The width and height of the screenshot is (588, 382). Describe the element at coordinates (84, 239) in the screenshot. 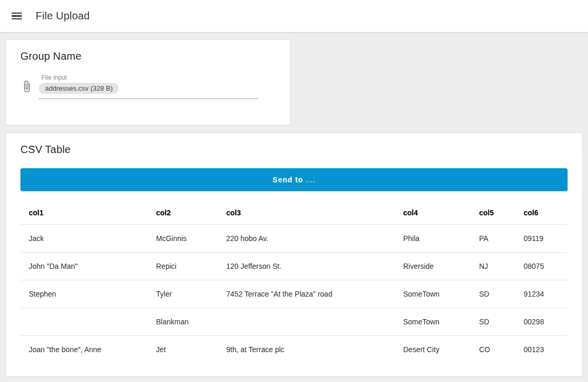

I see `table-cell: Jack` at that location.